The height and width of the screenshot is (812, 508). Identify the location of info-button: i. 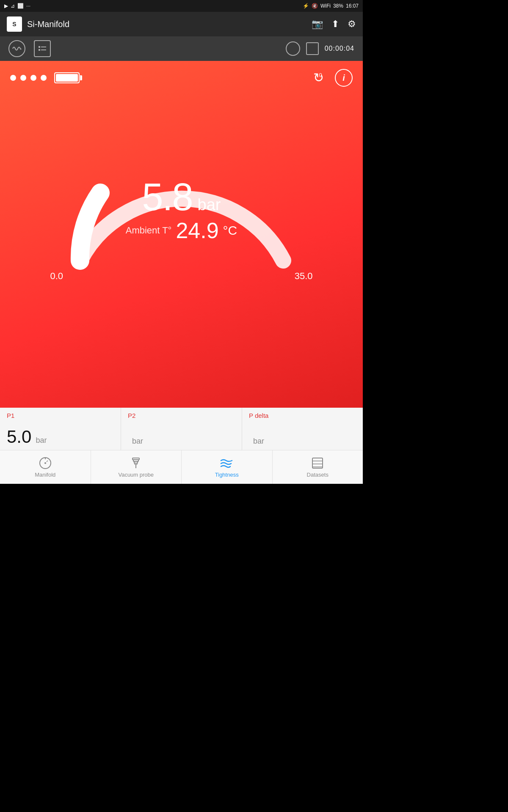
(344, 78).